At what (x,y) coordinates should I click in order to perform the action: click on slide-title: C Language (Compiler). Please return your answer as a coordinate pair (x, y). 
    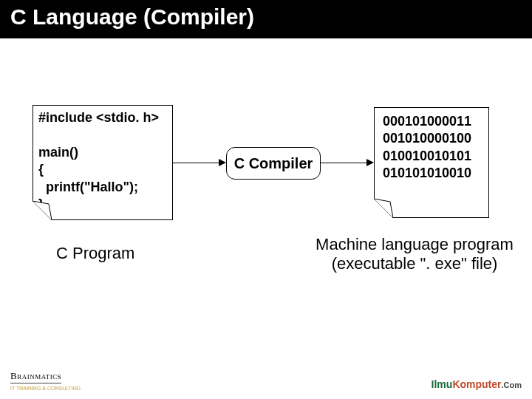
    Looking at the image, I should click on (132, 17).